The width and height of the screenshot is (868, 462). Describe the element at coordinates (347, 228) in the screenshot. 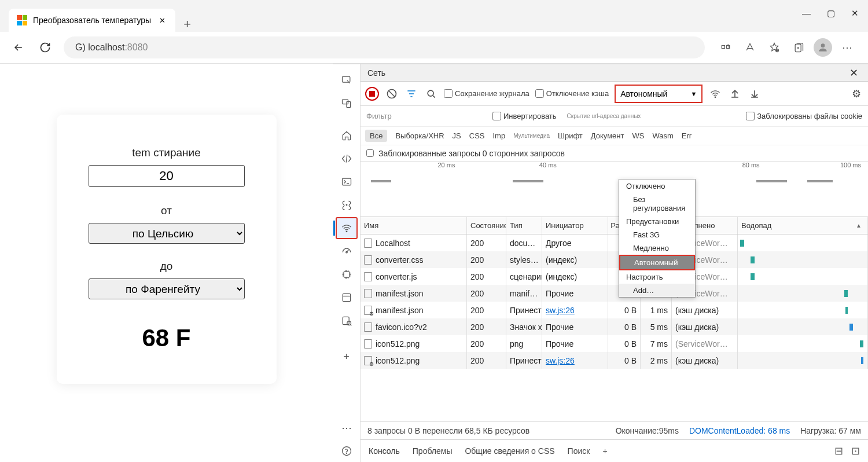

I see `network-icon` at that location.